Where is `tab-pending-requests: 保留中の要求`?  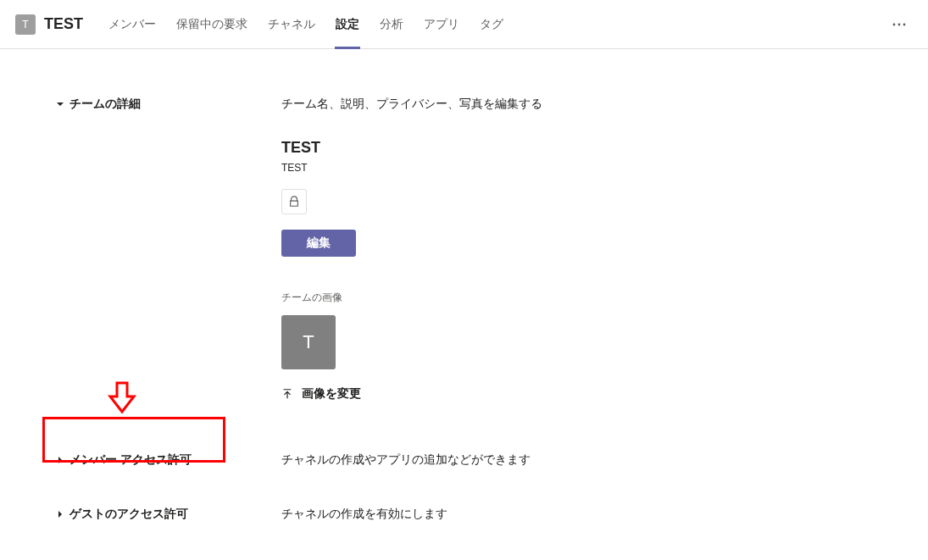 tab-pending-requests: 保留中の要求 is located at coordinates (212, 24).